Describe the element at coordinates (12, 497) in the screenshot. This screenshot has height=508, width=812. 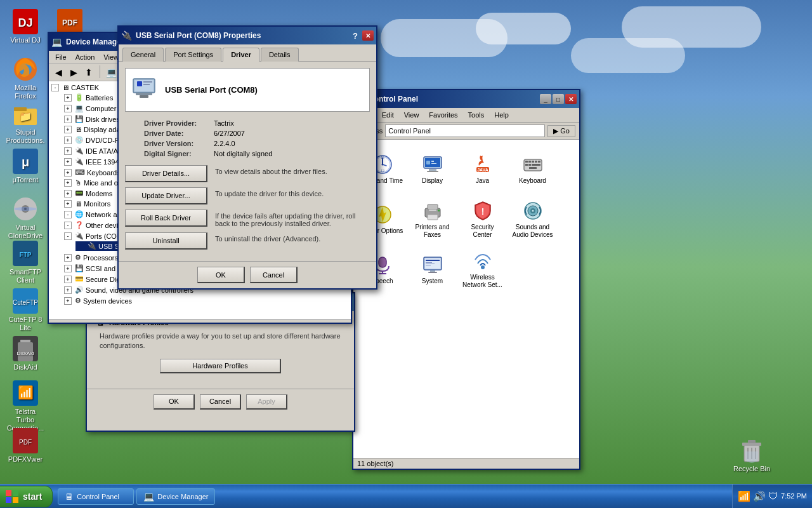
I see `windows-logo` at that location.